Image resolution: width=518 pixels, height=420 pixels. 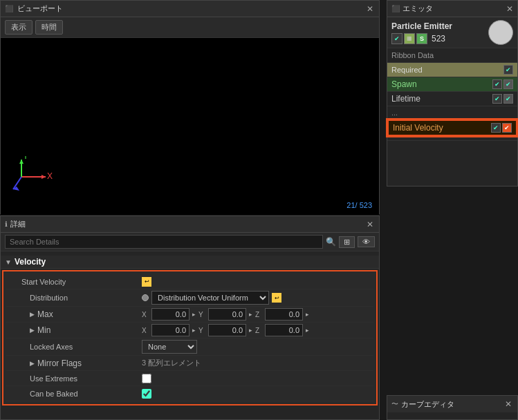 I want to click on start-velocity-row: Start Velocity ↩, so click(x=189, y=282).